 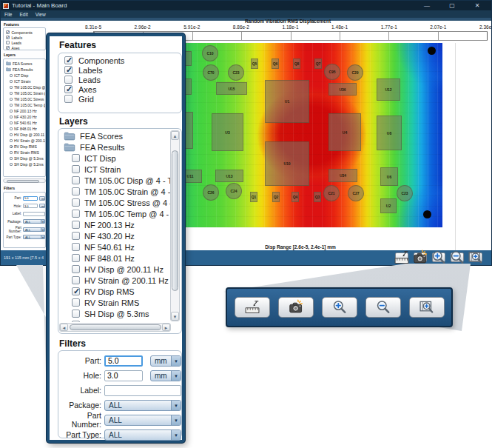 I want to click on component-q6: Q6, so click(x=275, y=64).